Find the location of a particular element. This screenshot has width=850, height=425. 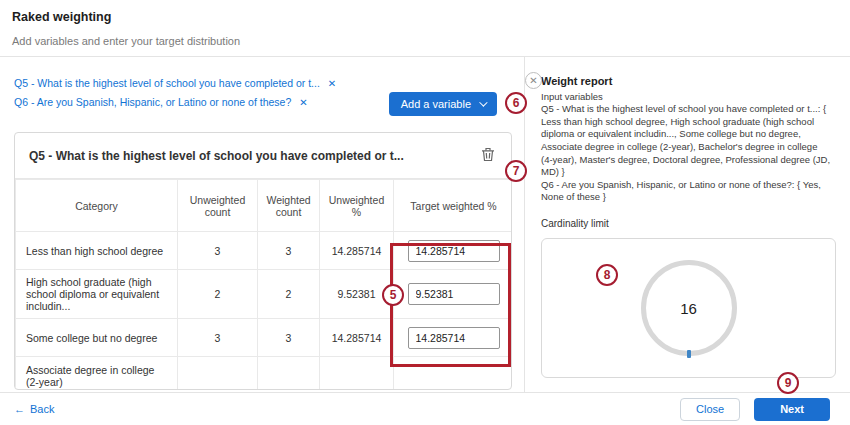

back-link: ← Back is located at coordinates (34, 409).